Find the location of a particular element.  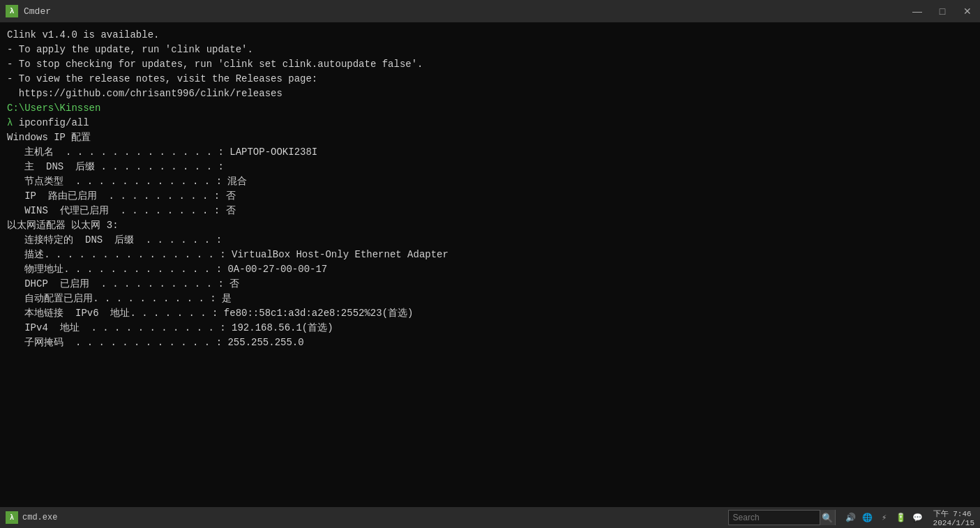

minimize-button: — is located at coordinates (917, 11).